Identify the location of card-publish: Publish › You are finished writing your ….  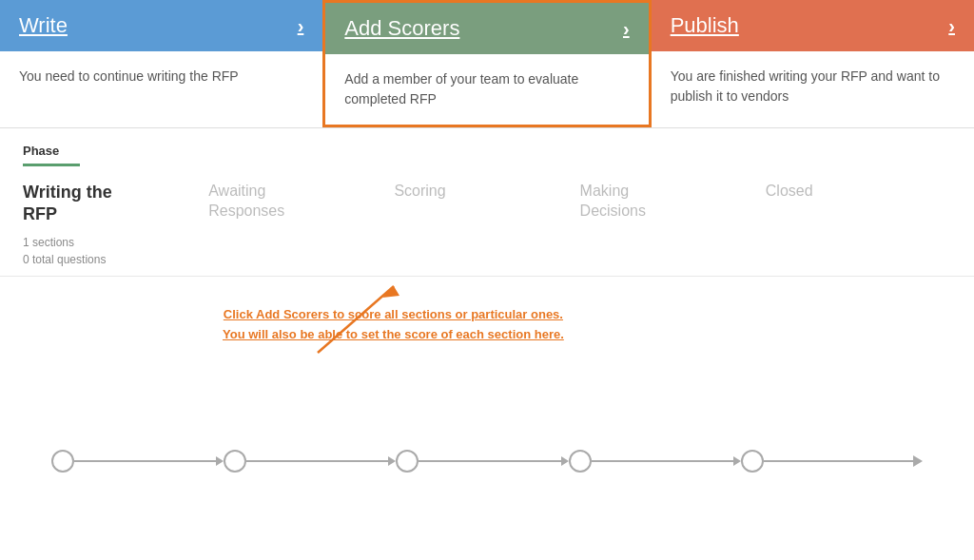
(812, 64).